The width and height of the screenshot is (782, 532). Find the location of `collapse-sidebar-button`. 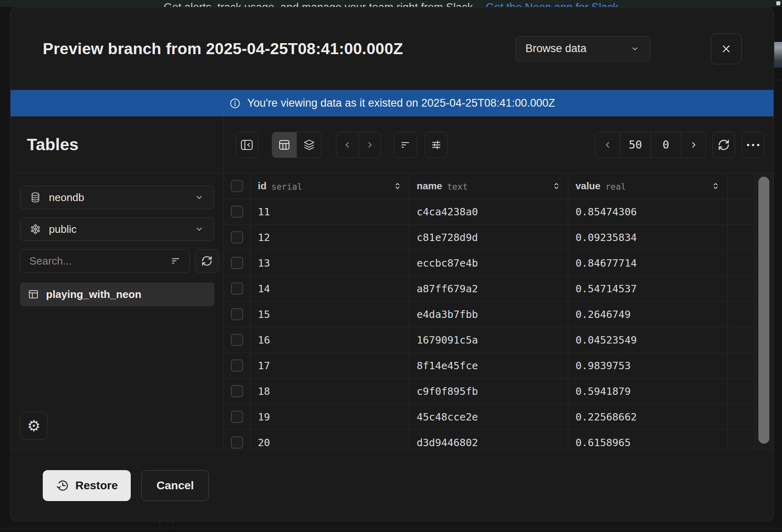

collapse-sidebar-button is located at coordinates (247, 145).